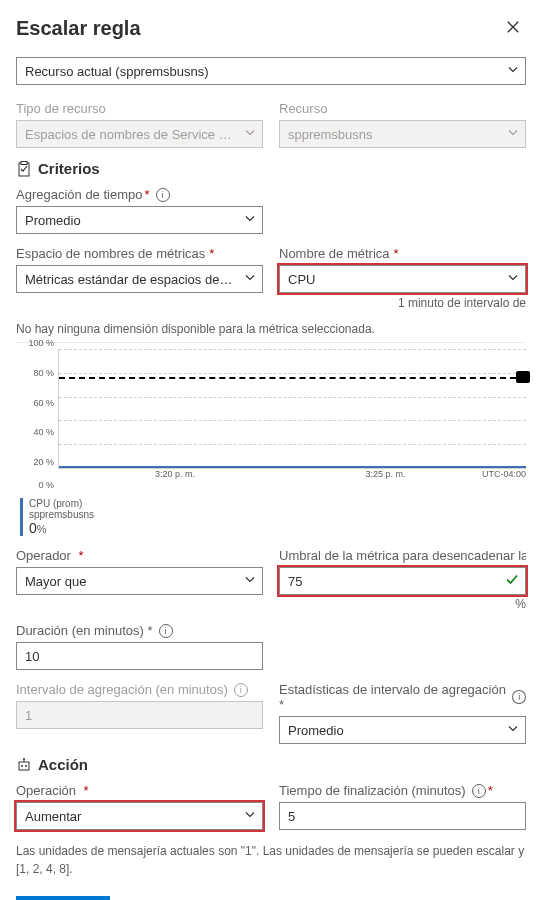 The height and width of the screenshot is (900, 542). What do you see at coordinates (402, 581) in the screenshot?
I see `threshold-input: 75` at bounding box center [402, 581].